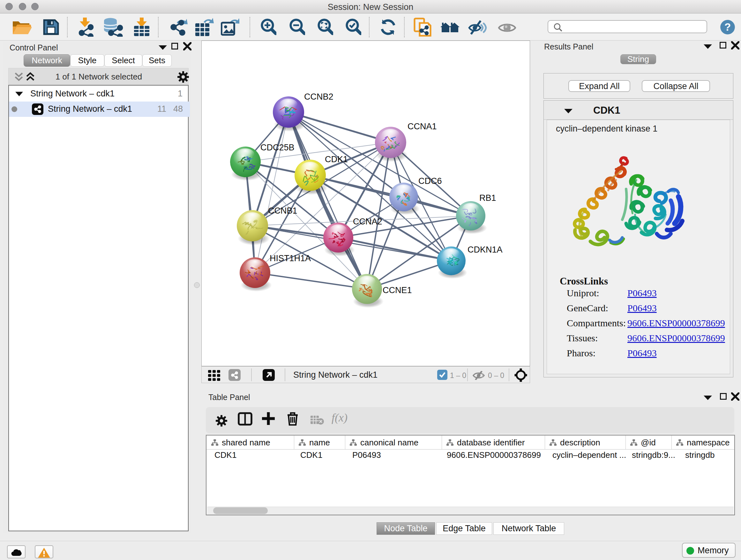 This screenshot has width=741, height=560. I want to click on svg-text: CCNA2, so click(368, 222).